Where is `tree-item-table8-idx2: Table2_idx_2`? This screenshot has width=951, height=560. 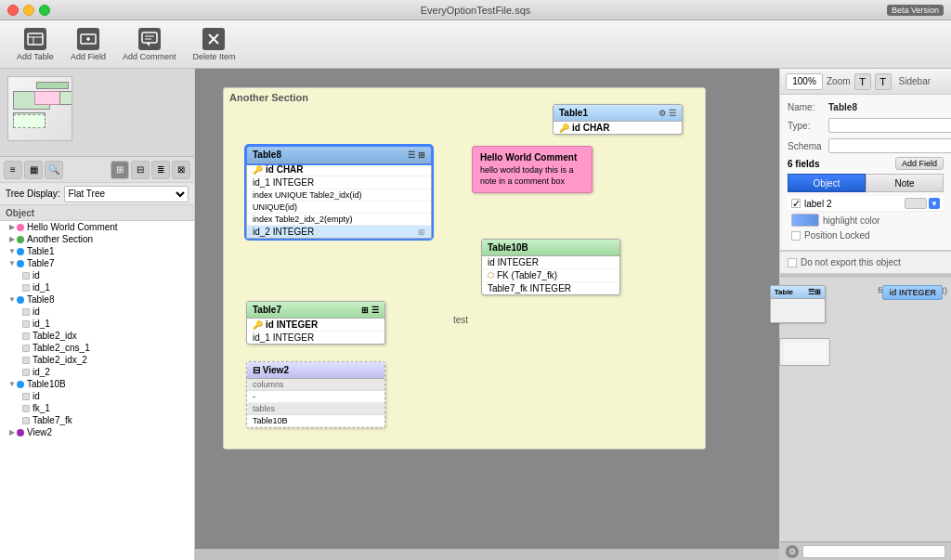
tree-item-table8-idx2: Table2_idx_2 is located at coordinates (97, 360).